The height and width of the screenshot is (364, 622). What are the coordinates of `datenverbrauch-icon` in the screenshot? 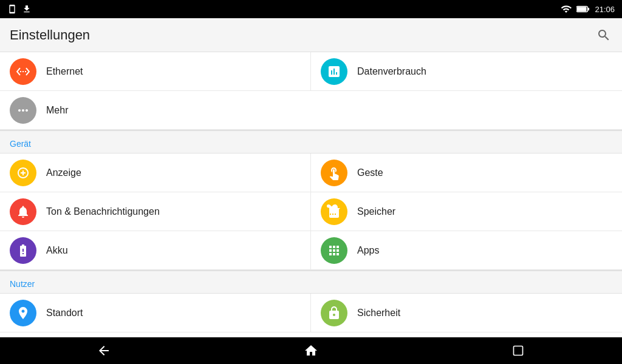 It's located at (334, 72).